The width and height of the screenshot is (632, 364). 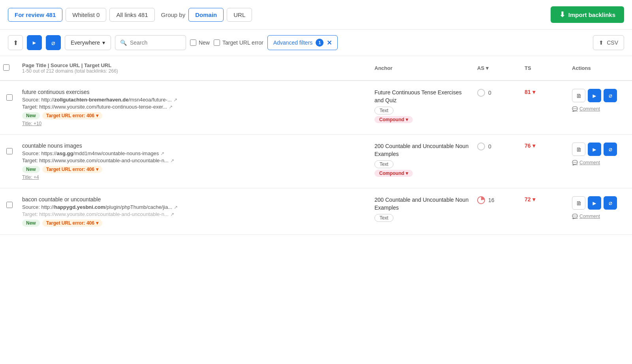 I want to click on row1-badge-row: New Target URL error: 406 ▾, so click(x=195, y=116).